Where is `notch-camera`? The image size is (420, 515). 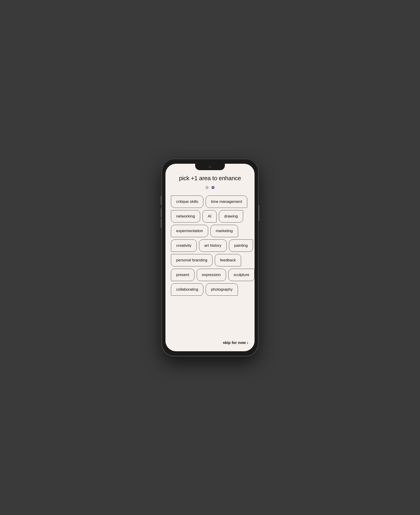
notch-camera is located at coordinates (210, 167).